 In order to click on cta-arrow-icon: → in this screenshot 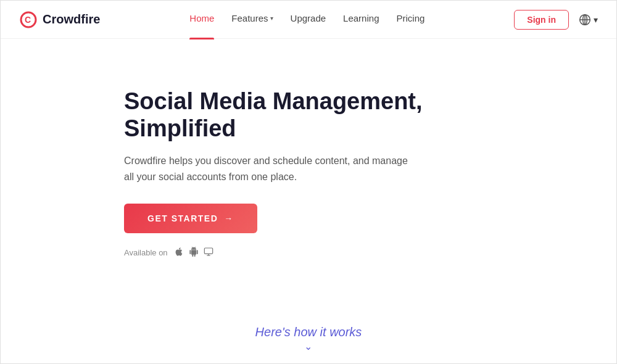, I will do `click(229, 218)`.